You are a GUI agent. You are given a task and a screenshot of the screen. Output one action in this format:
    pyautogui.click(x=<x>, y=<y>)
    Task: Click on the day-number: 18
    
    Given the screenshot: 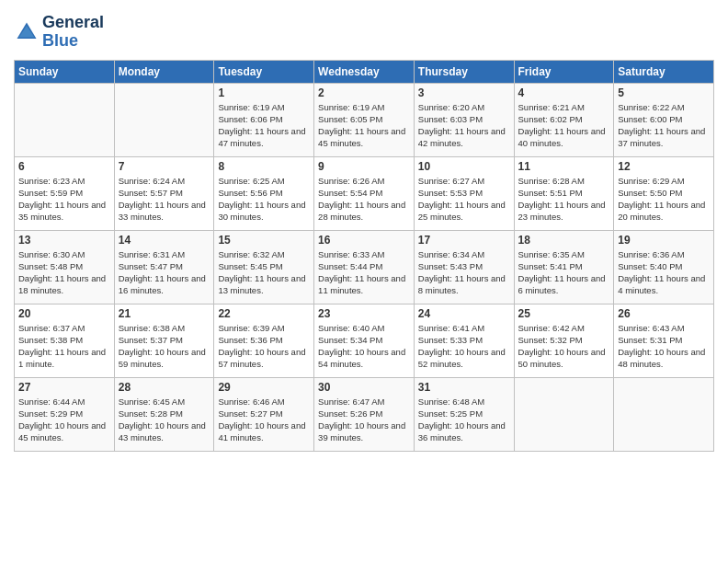 What is the action you would take?
    pyautogui.click(x=564, y=240)
    